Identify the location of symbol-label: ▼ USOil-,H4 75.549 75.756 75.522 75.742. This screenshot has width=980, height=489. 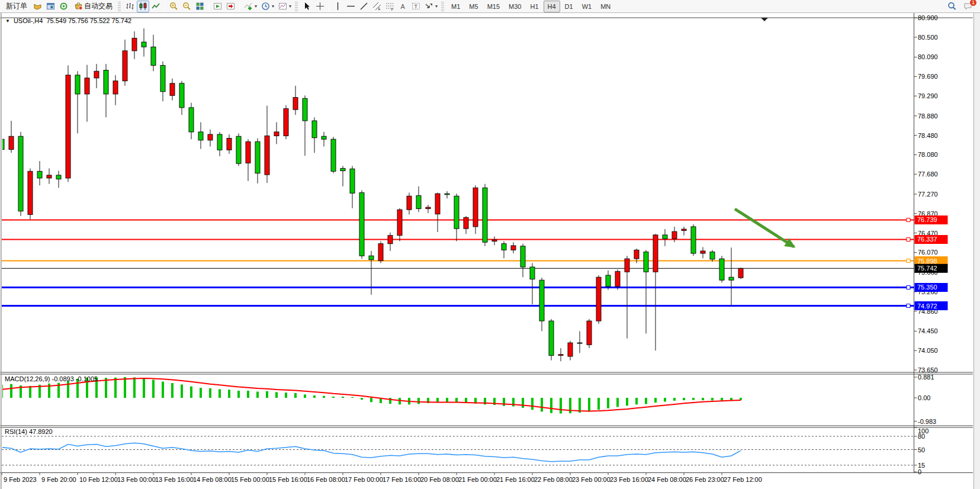
(69, 21).